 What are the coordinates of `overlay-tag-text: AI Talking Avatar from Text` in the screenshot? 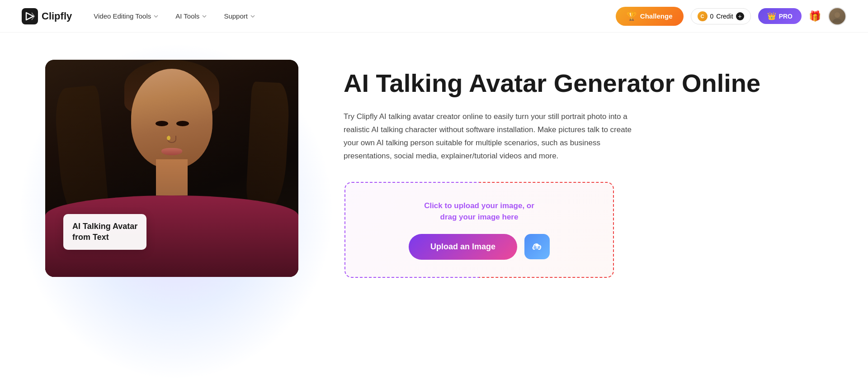 It's located at (105, 232).